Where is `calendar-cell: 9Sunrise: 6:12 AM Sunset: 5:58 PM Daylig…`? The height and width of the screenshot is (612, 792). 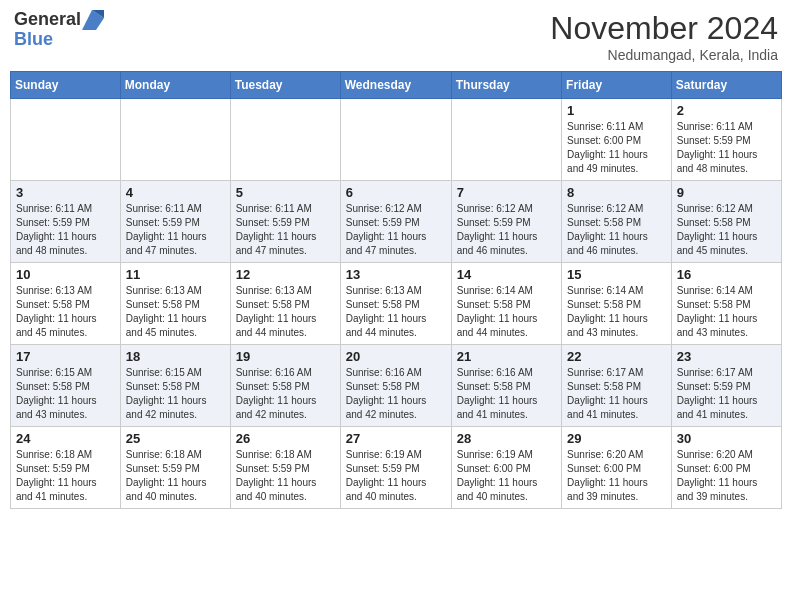 calendar-cell: 9Sunrise: 6:12 AM Sunset: 5:58 PM Daylig… is located at coordinates (726, 222).